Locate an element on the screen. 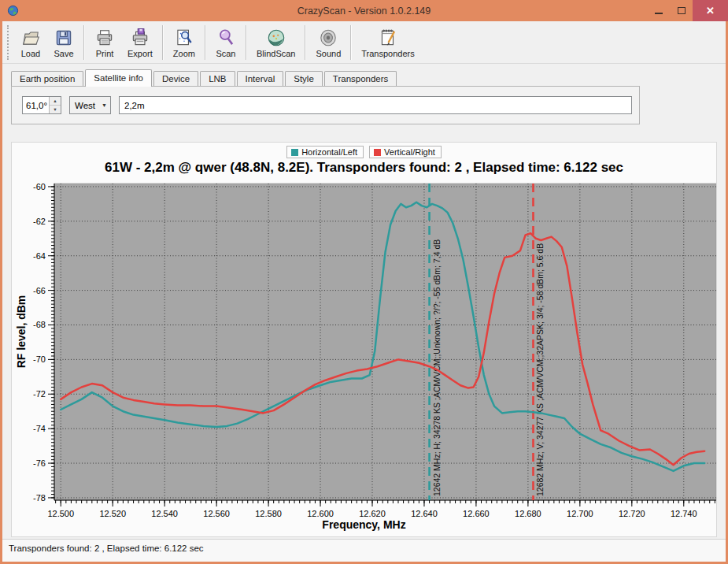  horizontal-series-swatch is located at coordinates (294, 153).